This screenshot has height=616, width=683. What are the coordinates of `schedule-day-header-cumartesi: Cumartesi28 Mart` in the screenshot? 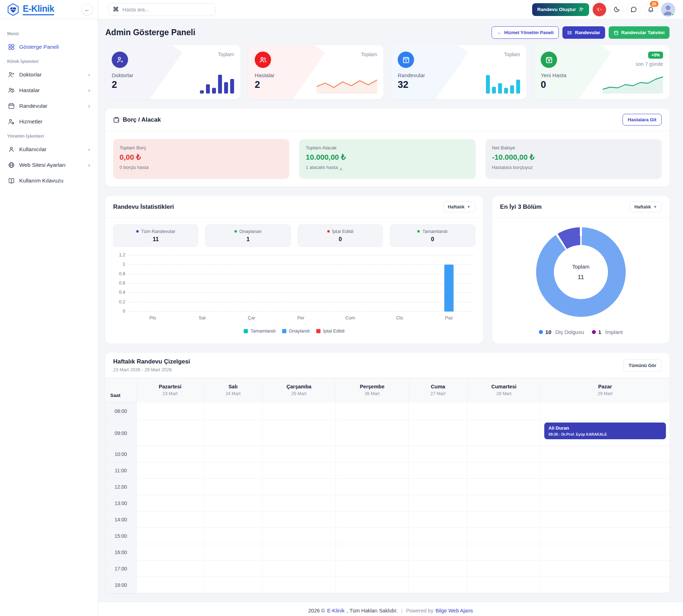 It's located at (504, 390).